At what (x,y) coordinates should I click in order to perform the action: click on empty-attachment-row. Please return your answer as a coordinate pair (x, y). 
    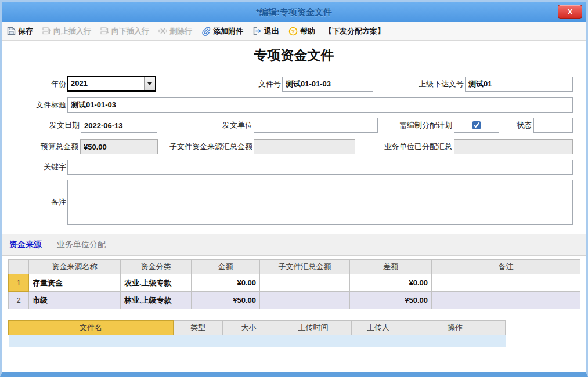
    Looking at the image, I should click on (257, 341).